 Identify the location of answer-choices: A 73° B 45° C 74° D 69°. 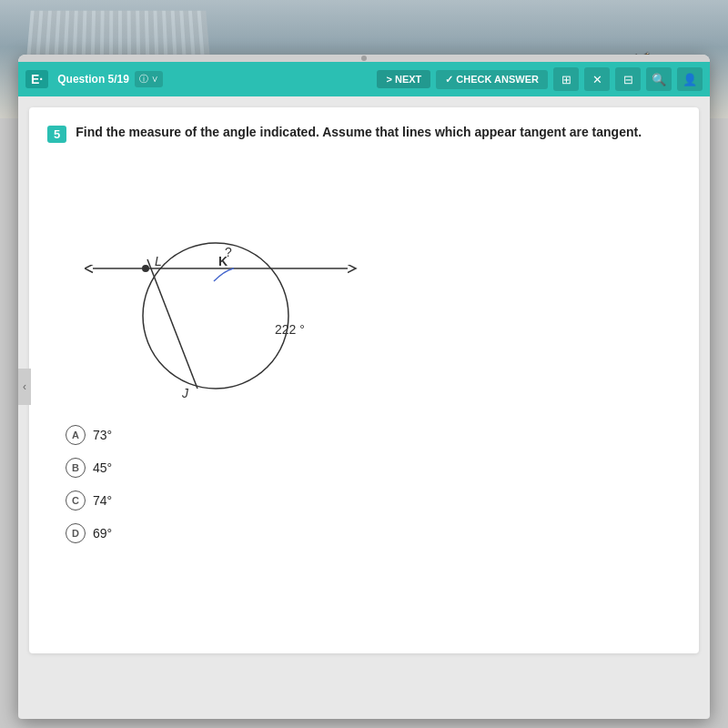
(373, 484).